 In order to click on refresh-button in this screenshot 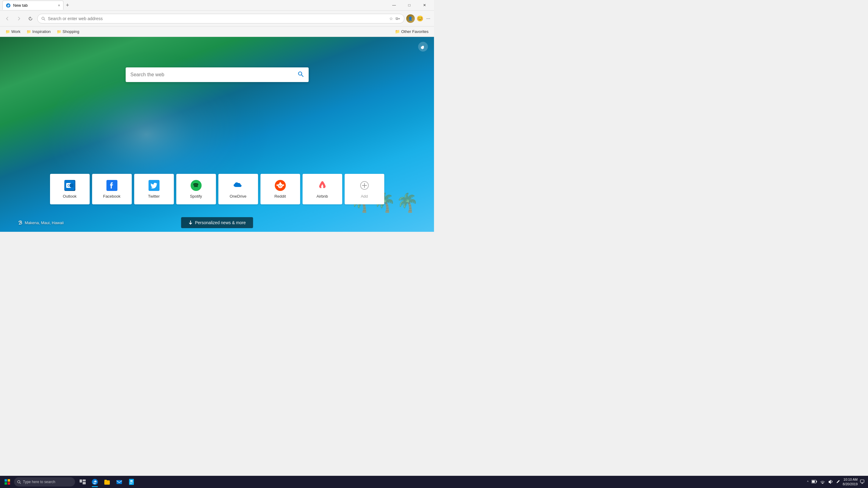, I will do `click(30, 19)`.